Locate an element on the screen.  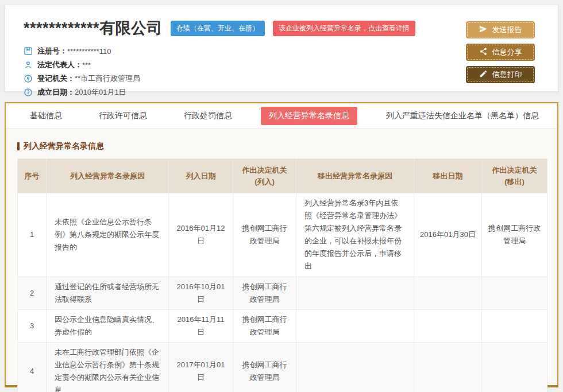
info-row-registry-org: 登记机关： **市工商行政管理局 is located at coordinates (283, 79).